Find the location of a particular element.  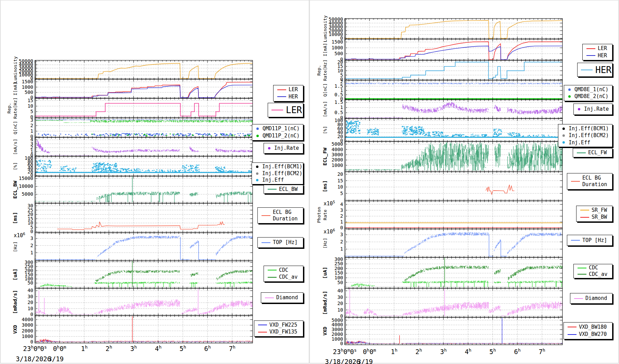

legend-item-label: HER is located at coordinates (603, 56).